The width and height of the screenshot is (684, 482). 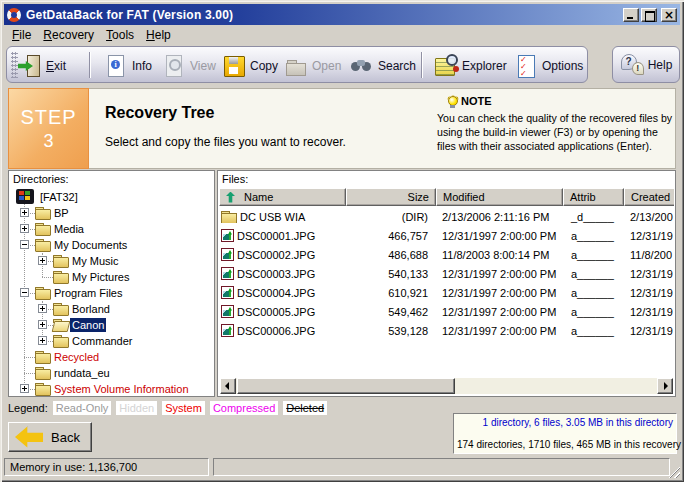 I want to click on column-header-name: Name, so click(x=282, y=197).